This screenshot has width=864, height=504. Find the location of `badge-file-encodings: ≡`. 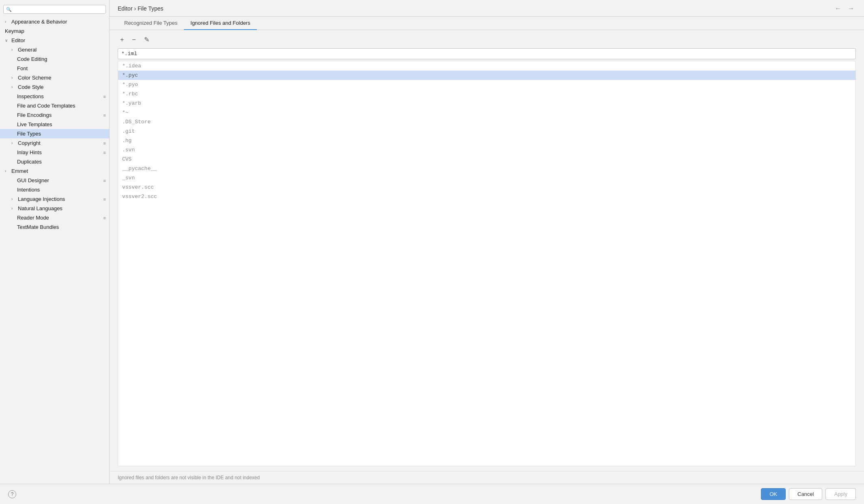

badge-file-encodings: ≡ is located at coordinates (105, 115).